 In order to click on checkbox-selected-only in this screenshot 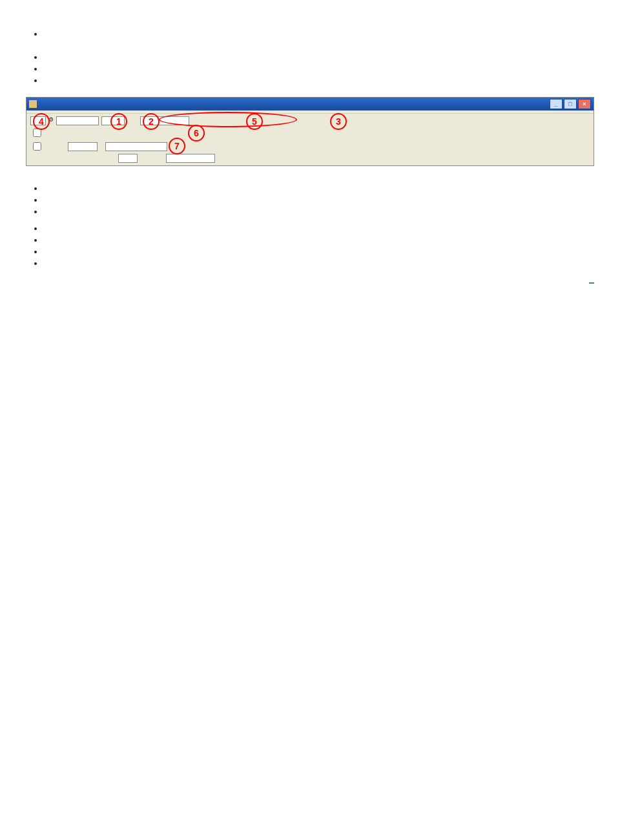, I will do `click(123, 133)`.